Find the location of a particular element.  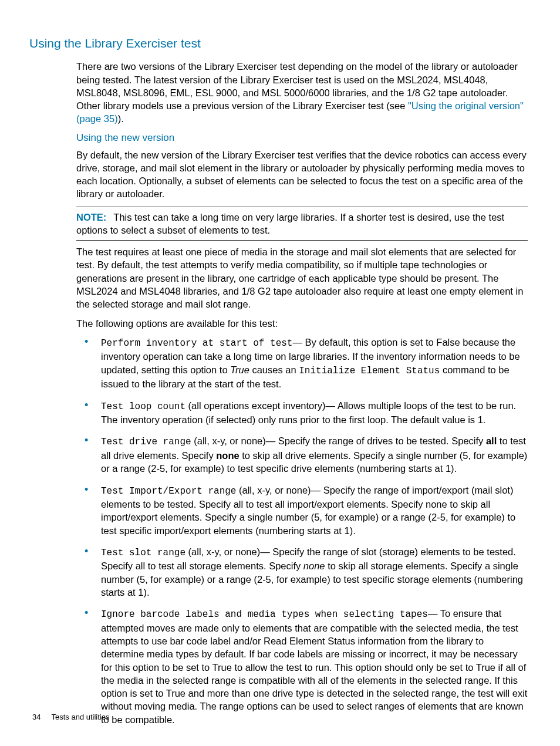

option-text: causes an is located at coordinates (274, 370).